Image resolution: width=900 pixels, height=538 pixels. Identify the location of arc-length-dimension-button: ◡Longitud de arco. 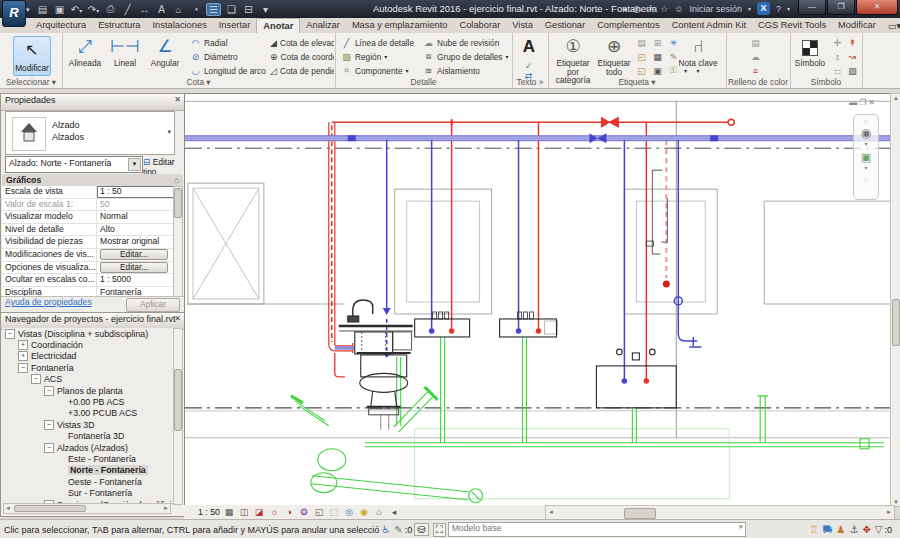
(228, 70).